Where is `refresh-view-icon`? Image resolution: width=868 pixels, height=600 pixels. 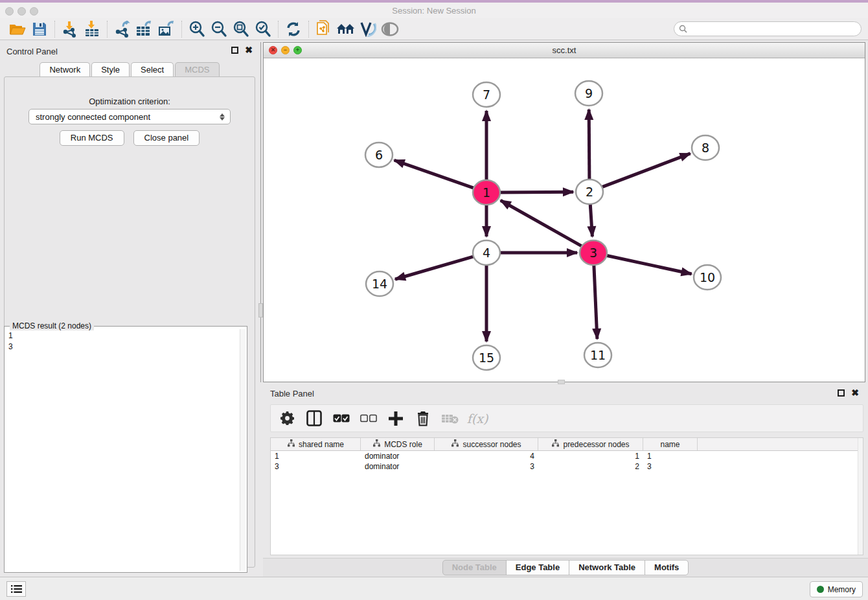
refresh-view-icon is located at coordinates (293, 29).